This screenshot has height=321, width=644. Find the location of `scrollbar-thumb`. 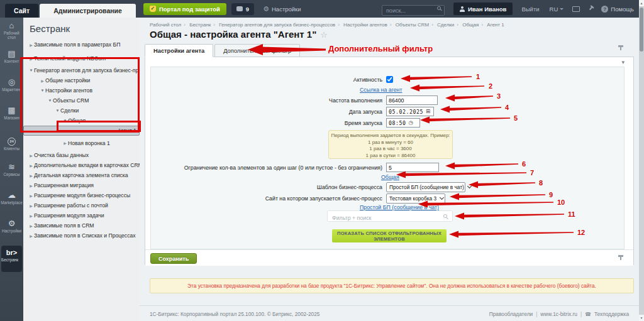

scrollbar-thumb is located at coordinates (641, 30).